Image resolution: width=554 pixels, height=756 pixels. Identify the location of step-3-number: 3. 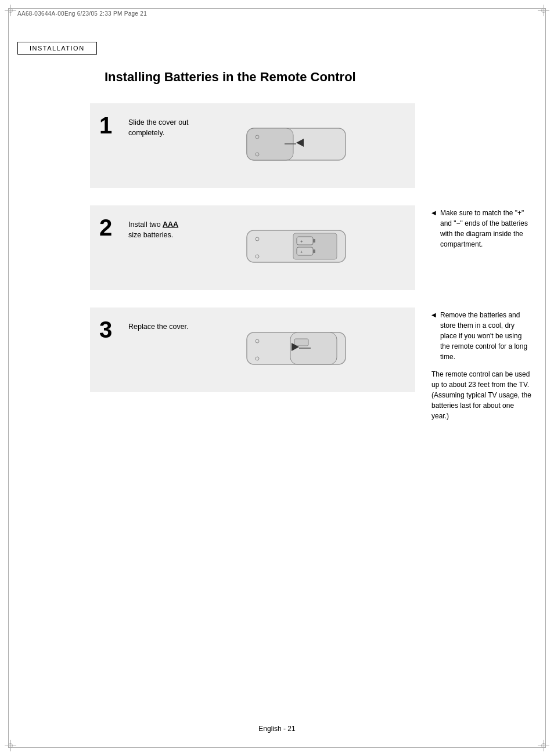
(110, 330).